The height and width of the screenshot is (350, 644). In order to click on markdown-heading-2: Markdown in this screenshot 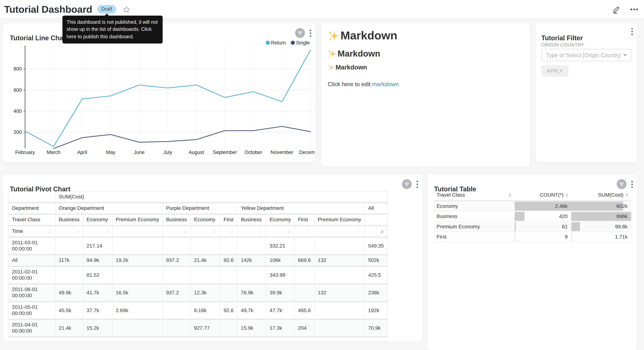, I will do `click(426, 54)`.